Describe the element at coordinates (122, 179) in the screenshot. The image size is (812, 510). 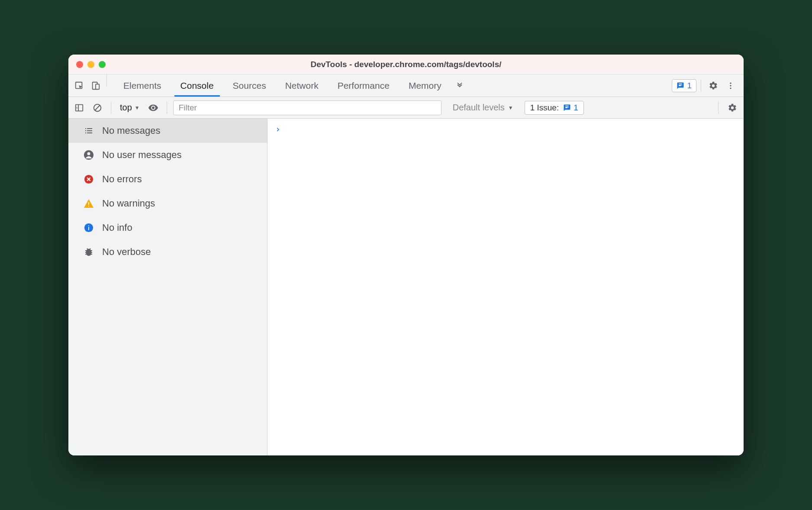
I see `sidebar-item-label: No errors` at that location.